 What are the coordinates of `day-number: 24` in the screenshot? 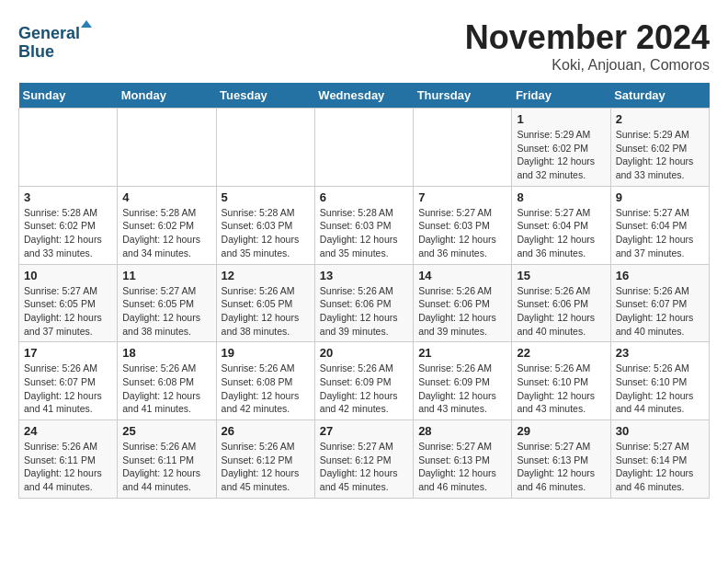 It's located at (68, 431).